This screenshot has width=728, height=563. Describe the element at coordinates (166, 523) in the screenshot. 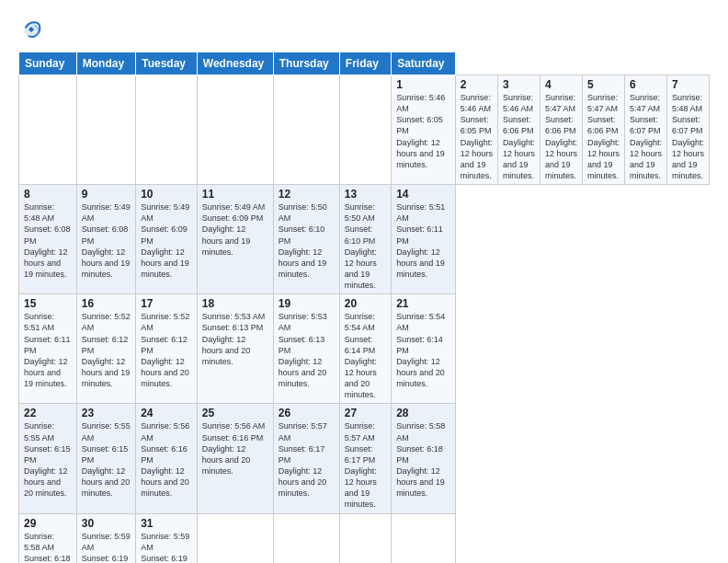

I see `day-number: 31` at that location.